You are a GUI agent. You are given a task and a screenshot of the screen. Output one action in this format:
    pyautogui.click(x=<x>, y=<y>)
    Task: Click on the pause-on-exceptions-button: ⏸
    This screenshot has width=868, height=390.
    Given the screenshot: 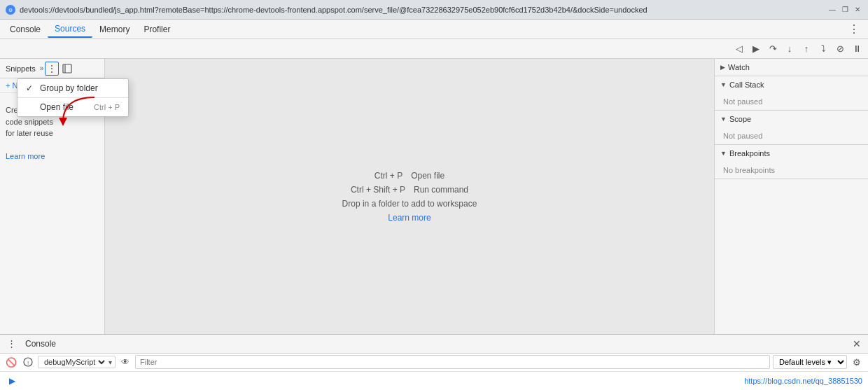 What is the action you would take?
    pyautogui.click(x=857, y=49)
    